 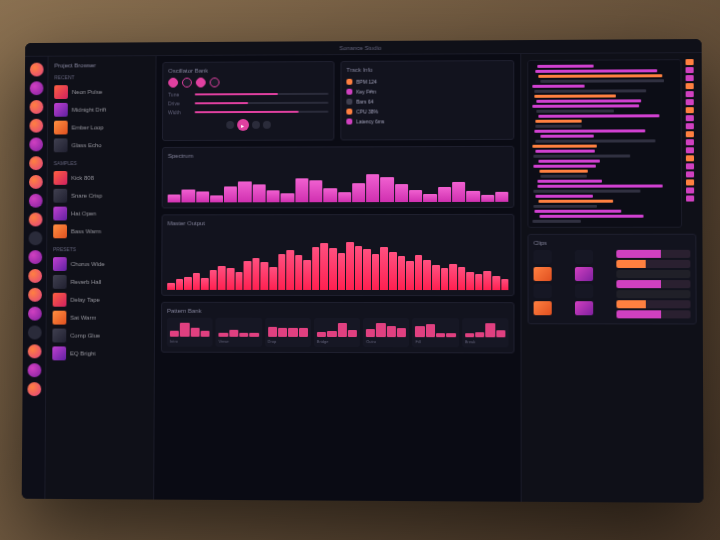 I want to click on console-panel, so click(x=604, y=144).